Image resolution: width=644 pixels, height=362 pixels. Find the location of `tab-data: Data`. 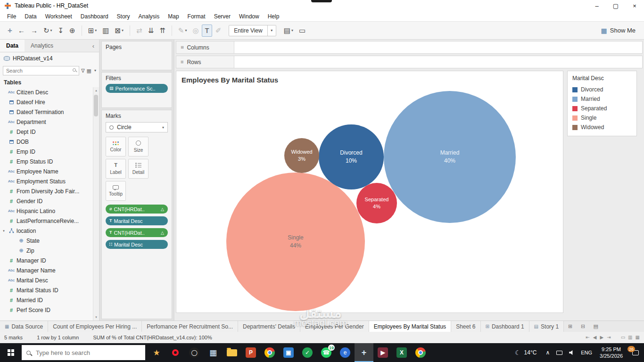

tab-data: Data is located at coordinates (12, 46).